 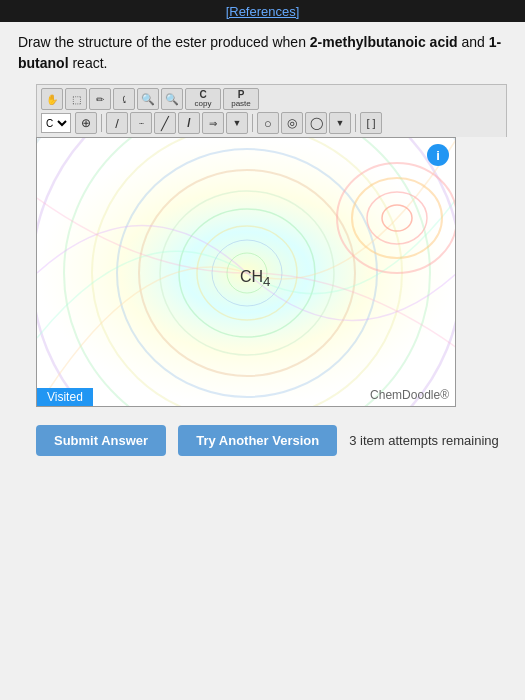 What do you see at coordinates (384, 42) in the screenshot?
I see `question-bold1: 2-methylbutanoic acid` at bounding box center [384, 42].